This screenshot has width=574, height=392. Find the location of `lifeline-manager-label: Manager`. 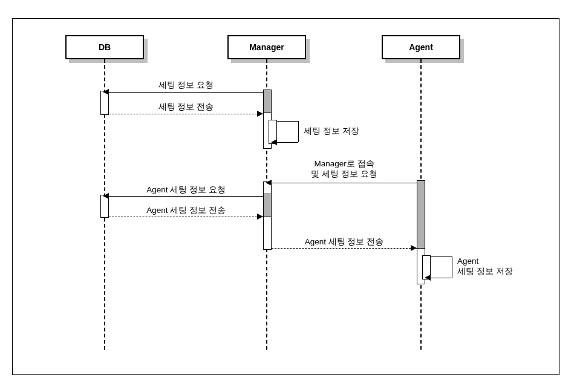

lifeline-manager-label: Manager is located at coordinates (267, 47).